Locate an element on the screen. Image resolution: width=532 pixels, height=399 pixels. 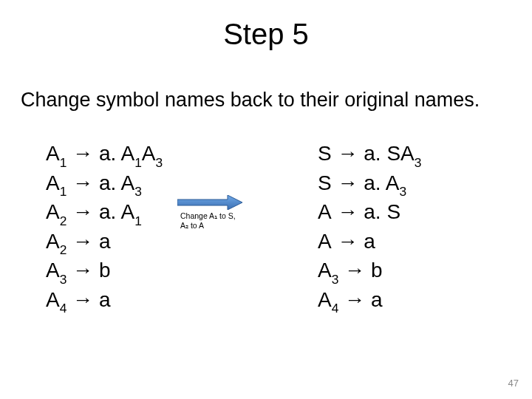
page-number: 47 is located at coordinates (514, 383).